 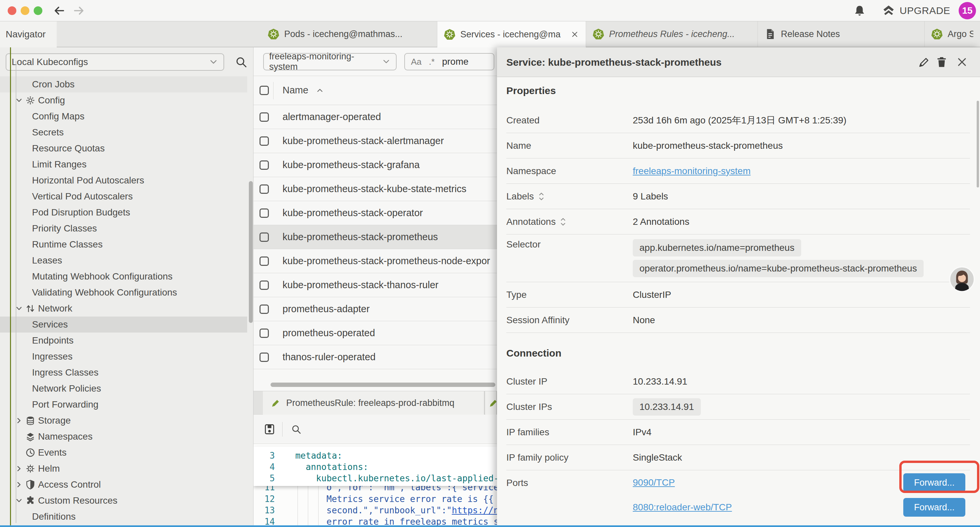 I want to click on forward-arrow-icon, so click(x=79, y=11).